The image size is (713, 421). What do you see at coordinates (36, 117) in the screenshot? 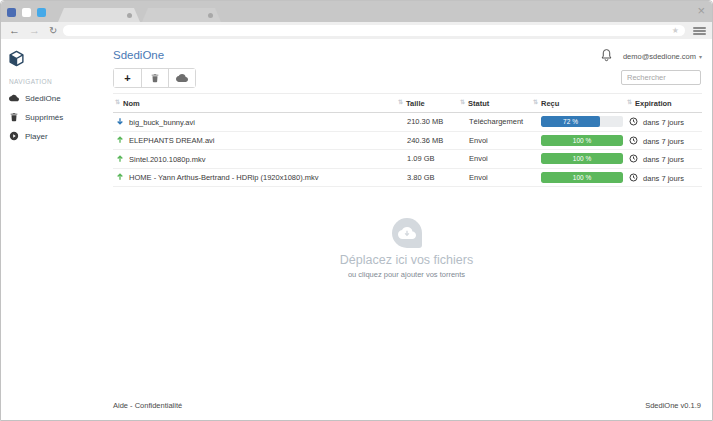
I see `sidebar-item-supprimes: Supprimés` at bounding box center [36, 117].